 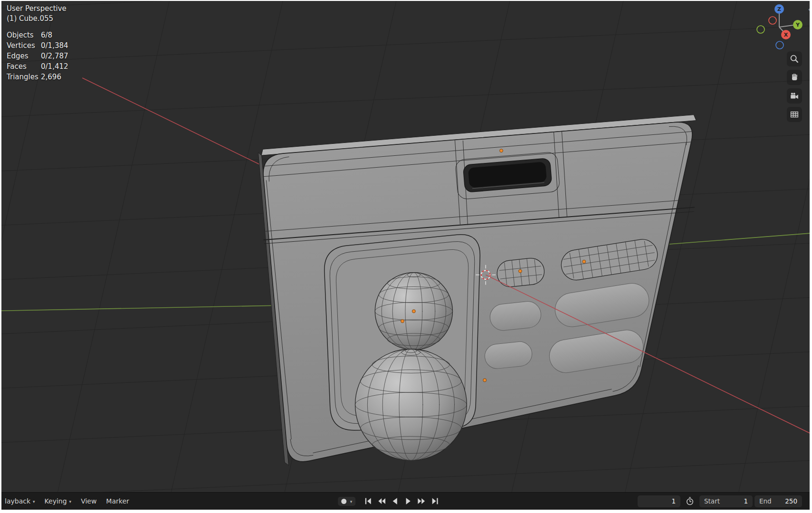 I want to click on play-reverse-icon, so click(x=395, y=501).